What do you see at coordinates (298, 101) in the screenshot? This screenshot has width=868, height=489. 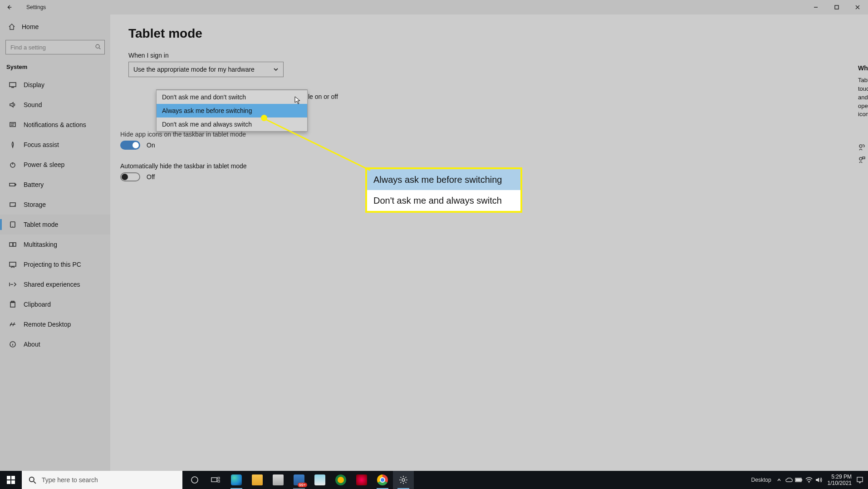 I see `cursor-icon` at bounding box center [298, 101].